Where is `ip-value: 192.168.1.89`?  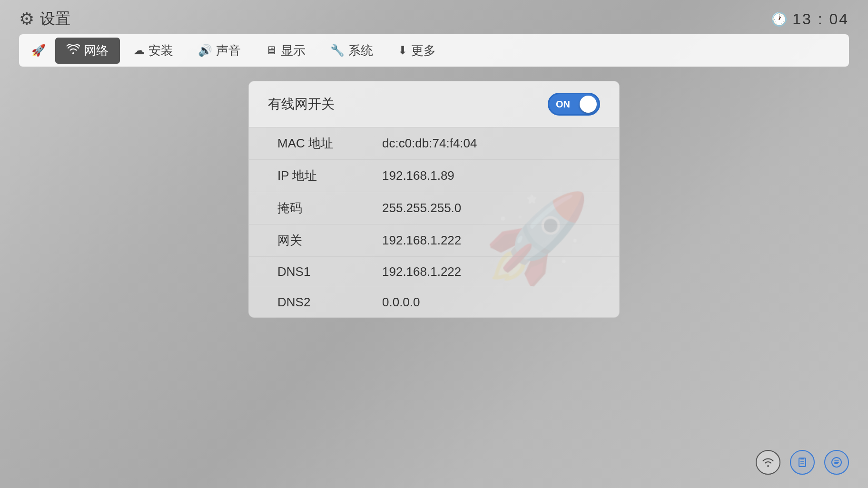
ip-value: 192.168.1.89 is located at coordinates (418, 176).